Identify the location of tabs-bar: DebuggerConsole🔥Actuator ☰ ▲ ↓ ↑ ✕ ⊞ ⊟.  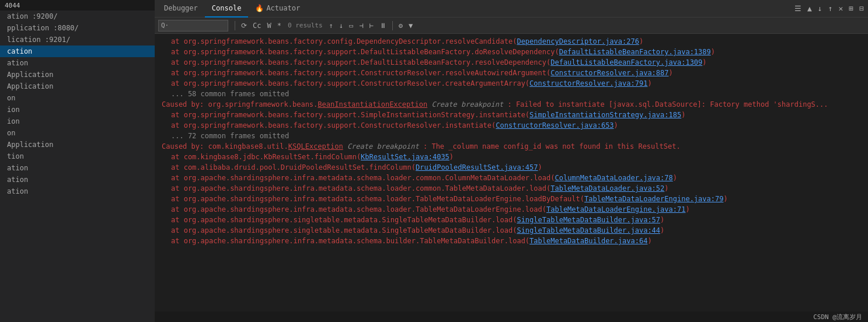
(511, 9).